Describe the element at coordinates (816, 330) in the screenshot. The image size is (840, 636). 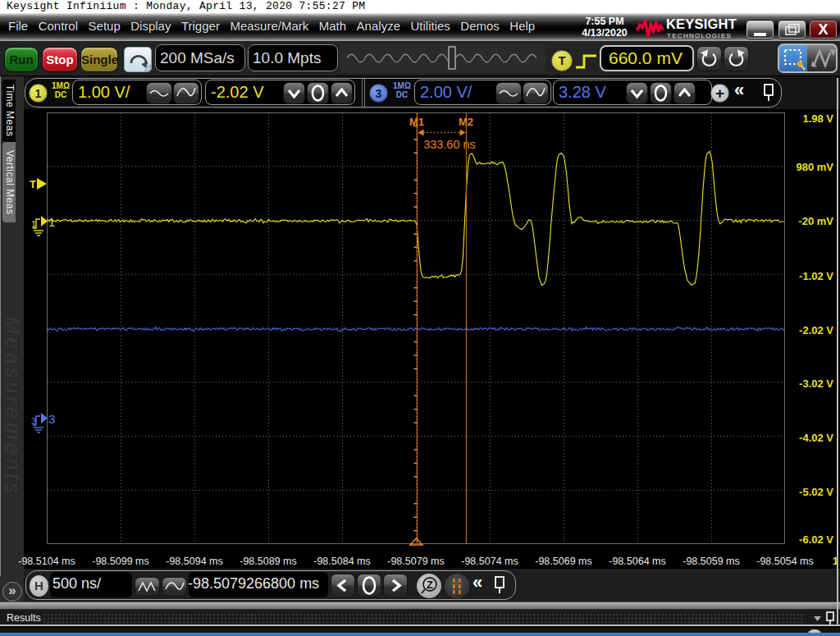
I see `svg-text: -2.02 V` at that location.